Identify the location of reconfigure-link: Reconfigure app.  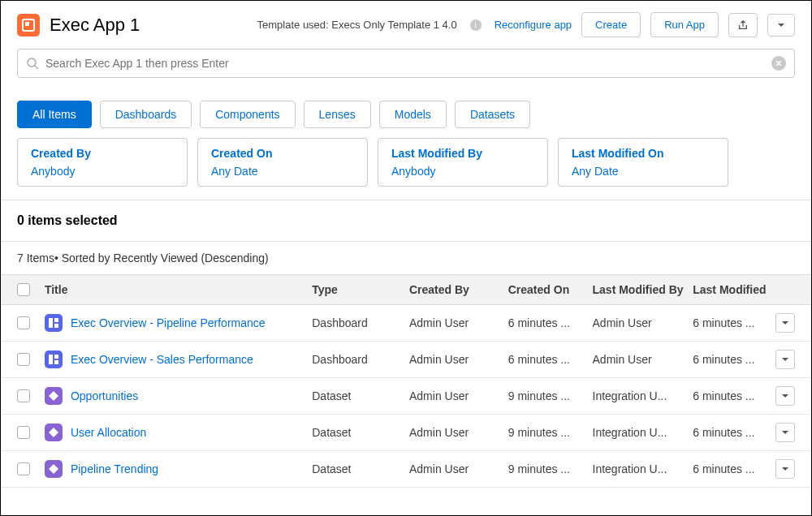
(533, 24).